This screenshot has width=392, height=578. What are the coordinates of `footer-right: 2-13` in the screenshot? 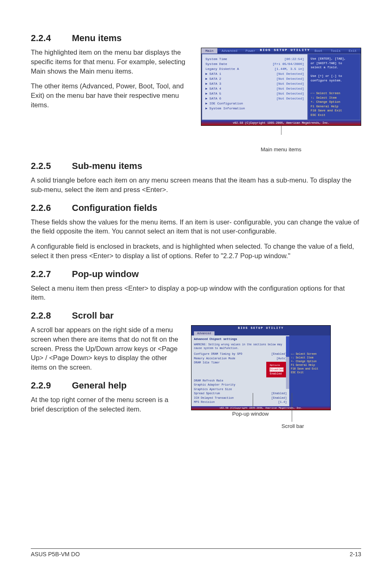 It's located at (355, 554).